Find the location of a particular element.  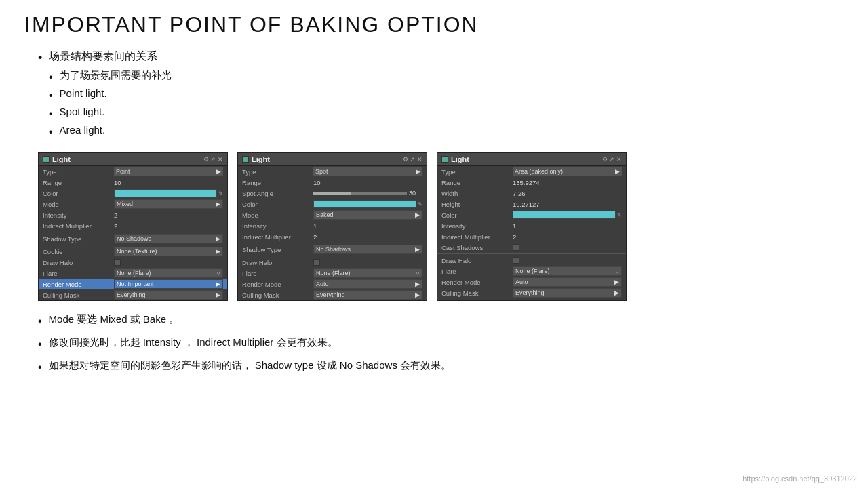

spot-type-row: Type Spot ▶ is located at coordinates (332, 171).